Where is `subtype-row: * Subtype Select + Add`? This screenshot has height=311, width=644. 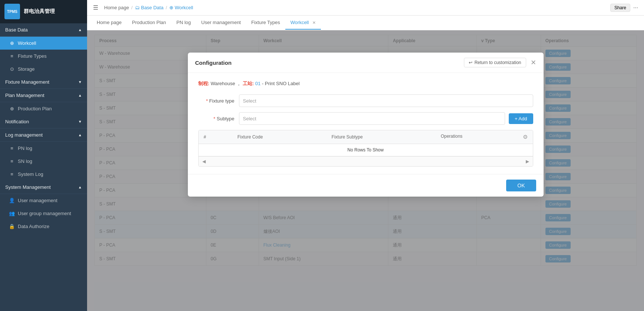
subtype-row: * Subtype Select + Add is located at coordinates (366, 118).